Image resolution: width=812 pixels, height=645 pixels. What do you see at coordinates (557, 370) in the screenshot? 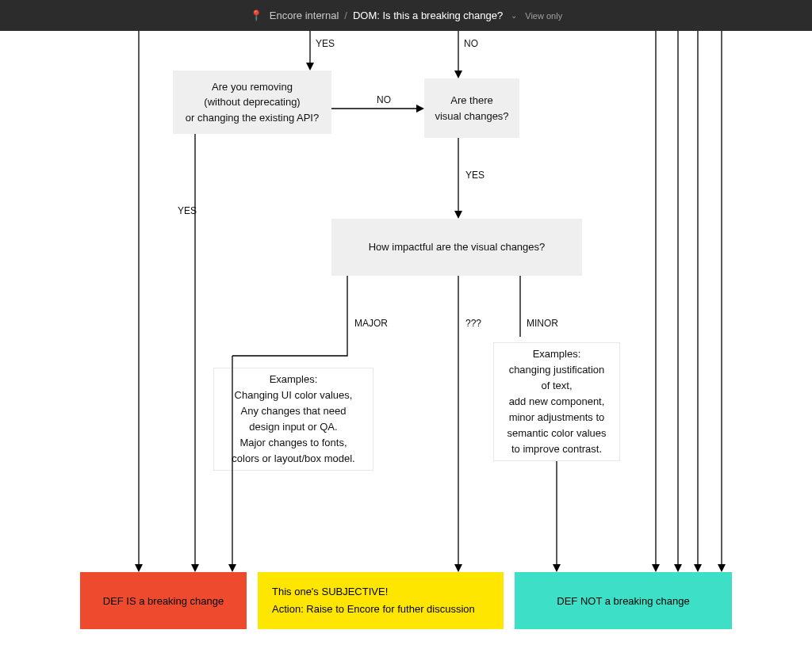
I see `node-line: changing justification` at bounding box center [557, 370].